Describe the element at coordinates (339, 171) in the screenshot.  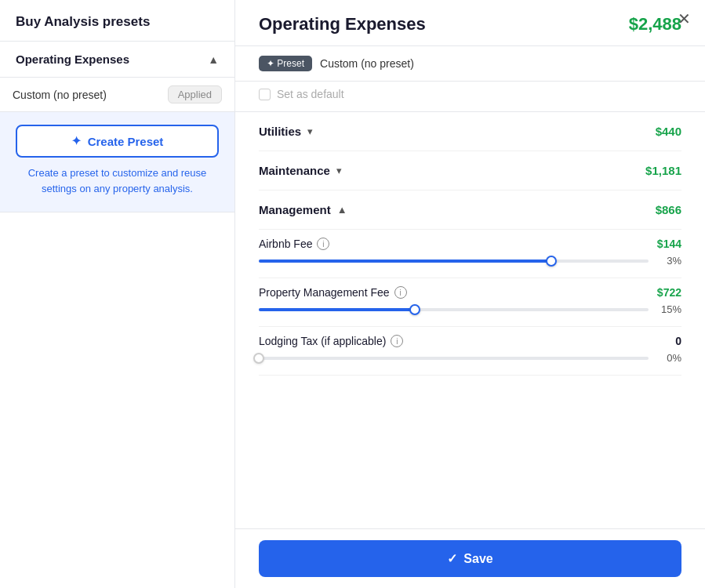
I see `maintenance-chevron: ▾` at that location.